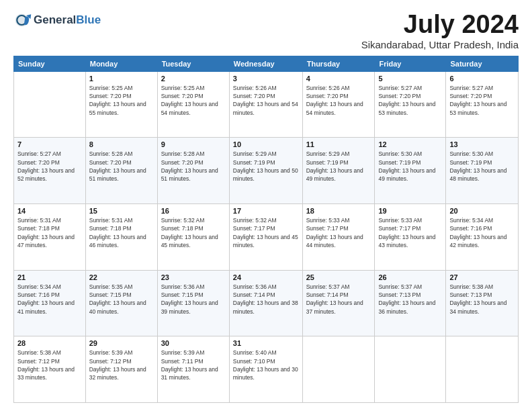 The image size is (532, 411). I want to click on day-info: Sunrise: 5:38 AMSunset: 7:12 PMDaylight:…, so click(50, 365).